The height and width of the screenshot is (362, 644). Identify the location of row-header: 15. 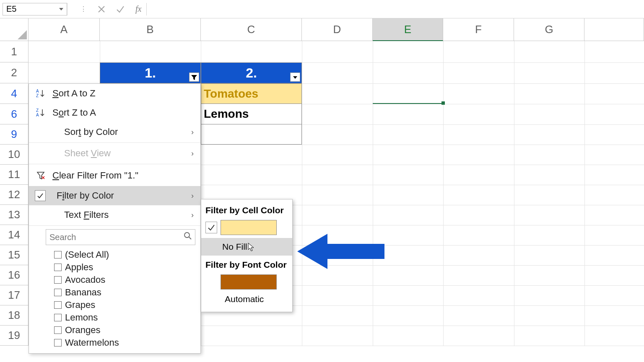
(14, 255).